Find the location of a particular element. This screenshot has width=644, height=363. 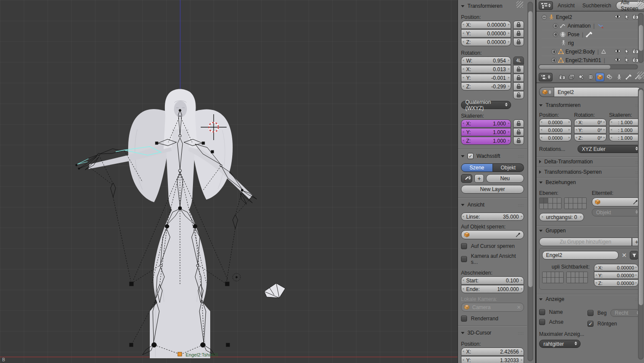

group-options-button is located at coordinates (634, 255).